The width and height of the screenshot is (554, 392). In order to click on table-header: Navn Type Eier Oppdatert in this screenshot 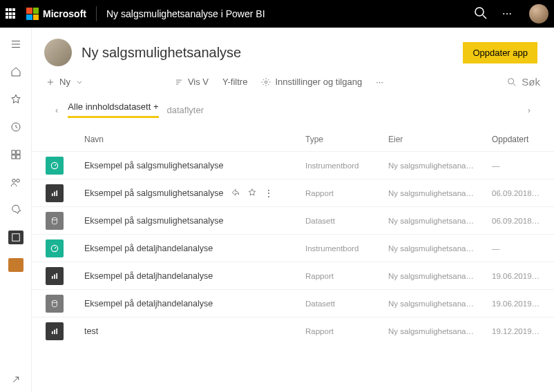, I will do `click(293, 139)`.